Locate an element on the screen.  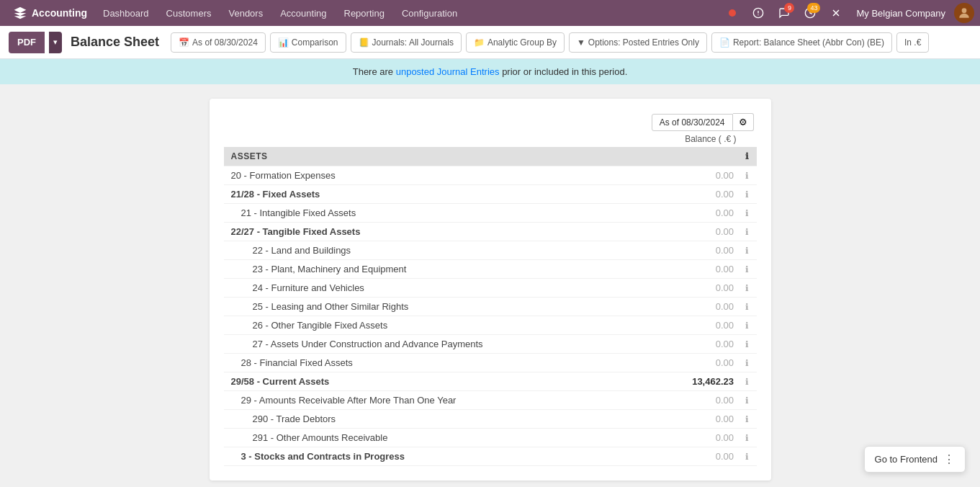
chat-icon: 9 is located at coordinates (784, 13).